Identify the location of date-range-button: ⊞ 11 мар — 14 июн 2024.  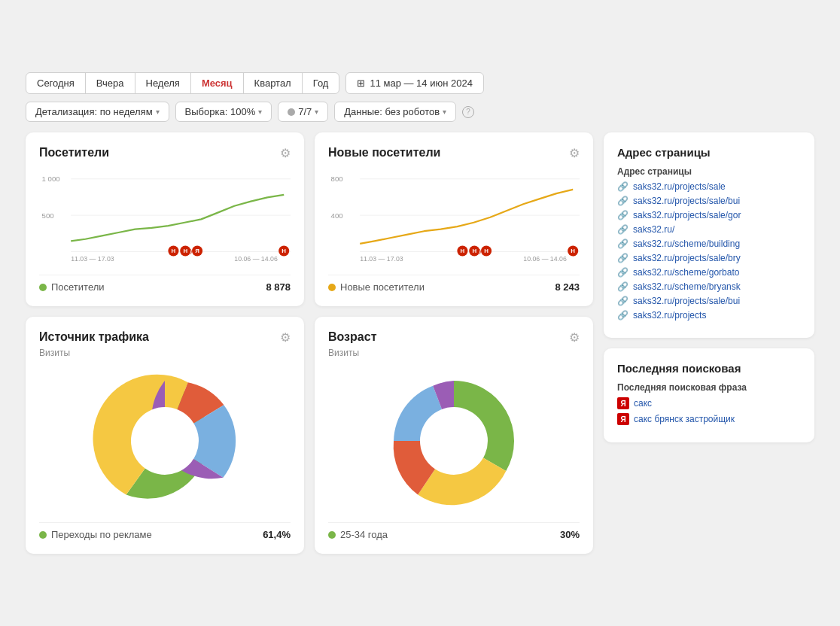
(415, 83).